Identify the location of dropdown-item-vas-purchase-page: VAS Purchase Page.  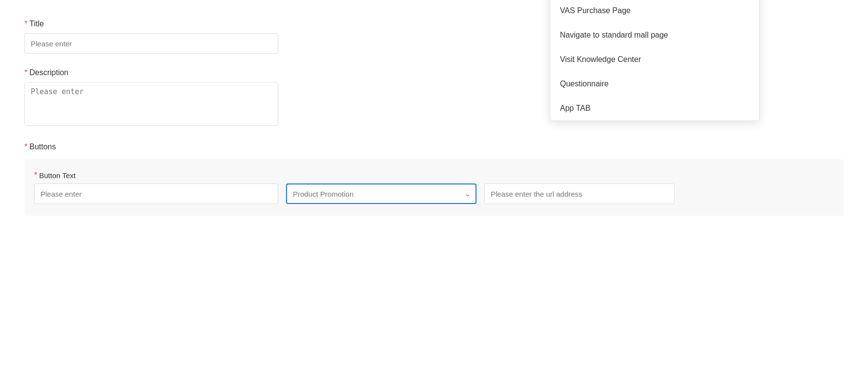
(655, 12).